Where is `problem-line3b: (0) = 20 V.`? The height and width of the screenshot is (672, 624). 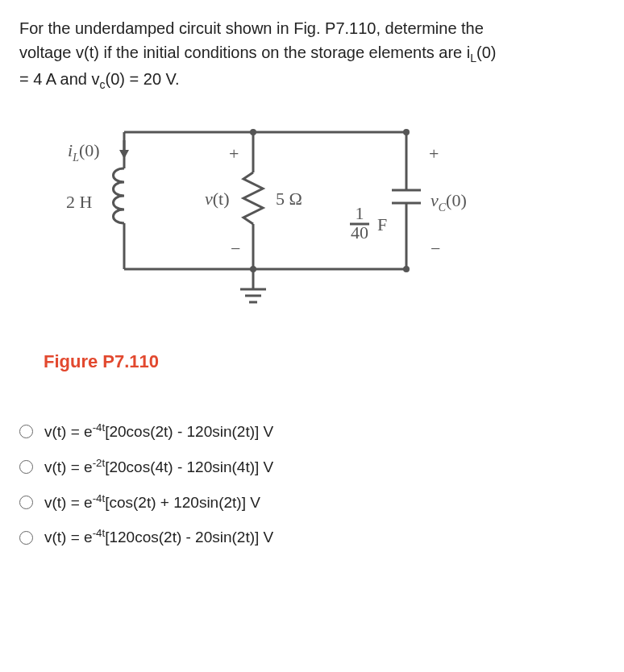 problem-line3b: (0) = 20 V. is located at coordinates (143, 79).